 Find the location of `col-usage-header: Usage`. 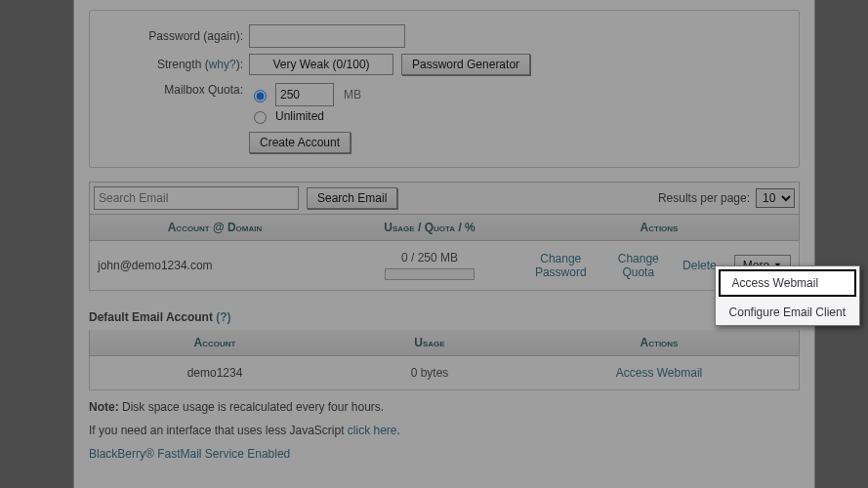

col-usage-header: Usage is located at coordinates (430, 343).